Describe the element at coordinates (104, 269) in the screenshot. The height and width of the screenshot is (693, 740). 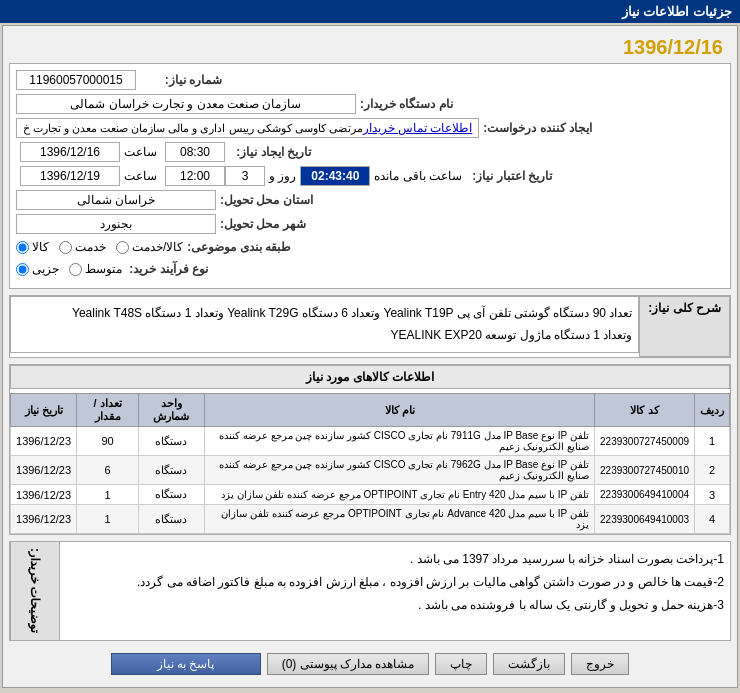
I see `noe-motavasset-label: متوسط` at that location.